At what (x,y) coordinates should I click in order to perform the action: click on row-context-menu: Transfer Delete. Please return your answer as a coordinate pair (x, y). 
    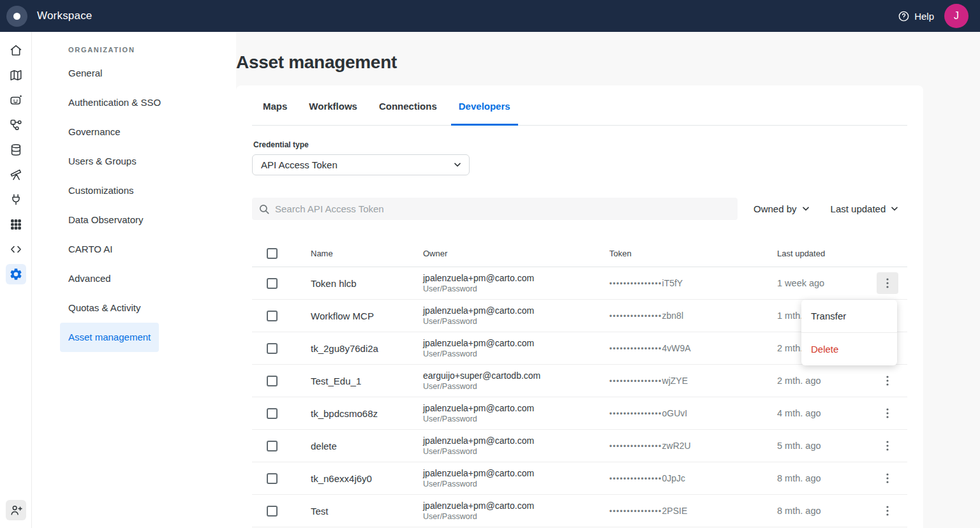
    Looking at the image, I should click on (849, 333).